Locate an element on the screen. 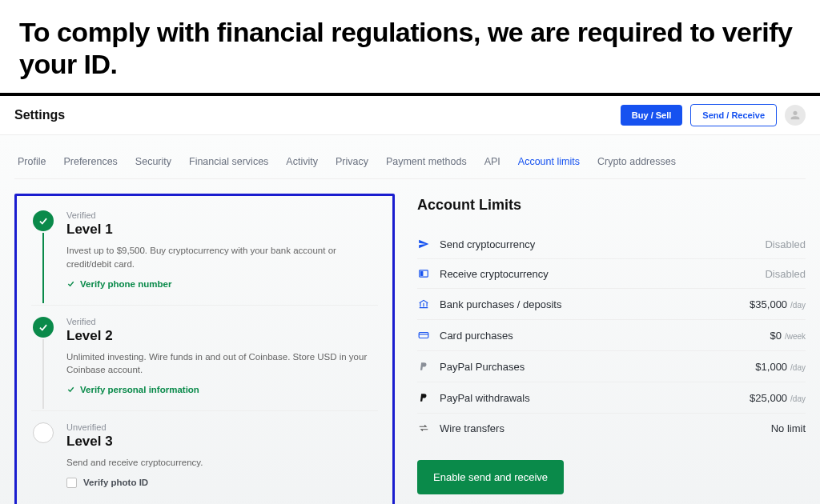  tab-crypto-addresses: Crypto addresses is located at coordinates (637, 162).